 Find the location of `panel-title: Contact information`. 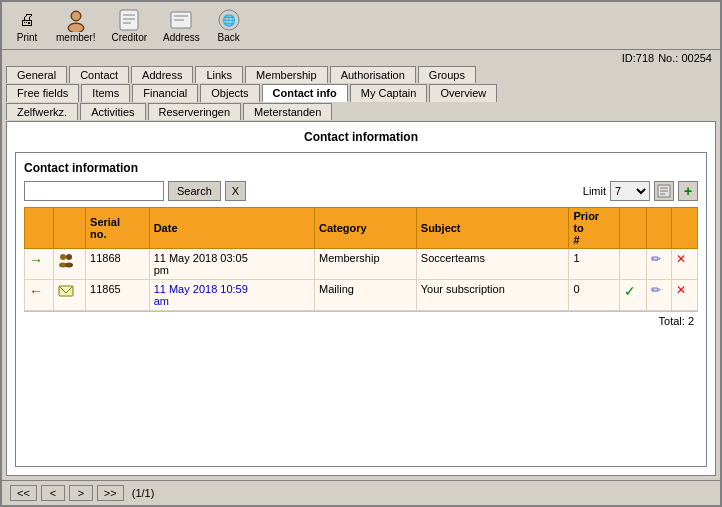

panel-title: Contact information is located at coordinates (361, 168).